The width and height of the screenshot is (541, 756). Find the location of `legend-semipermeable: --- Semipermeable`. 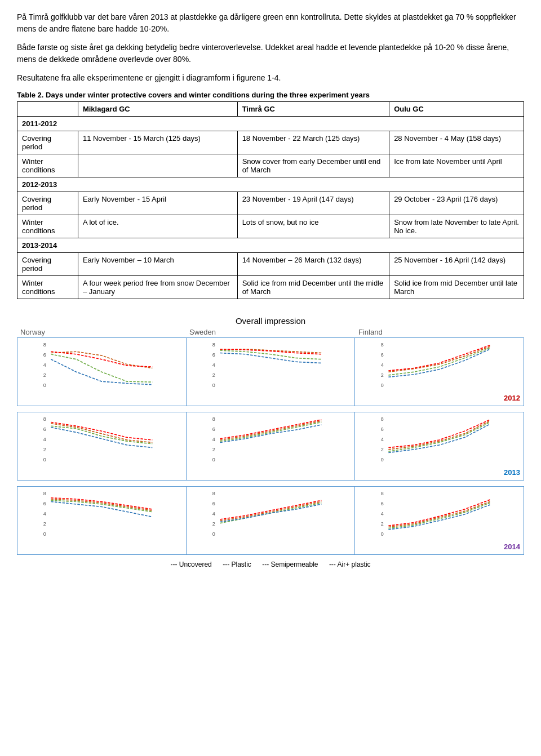

legend-semipermeable: --- Semipermeable is located at coordinates (290, 564).